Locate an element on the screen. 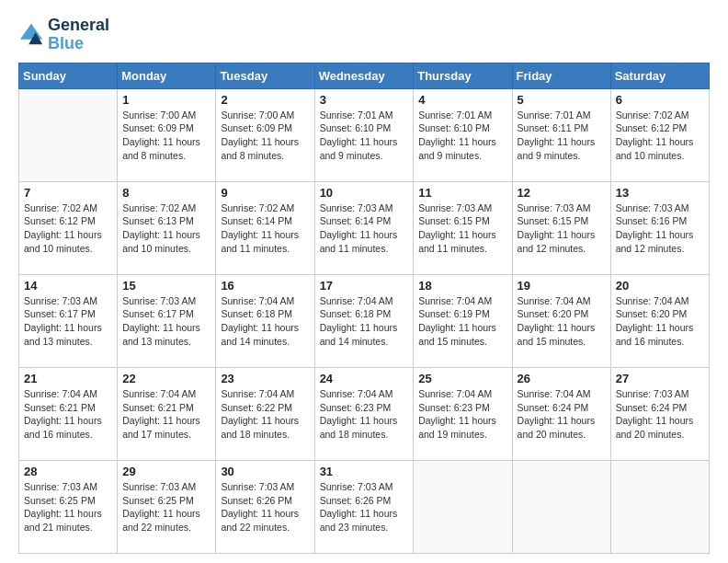 Image resolution: width=728 pixels, height=563 pixels. calendar-cell: 3Sunrise: 7:01 AM Sunset: 6:10 PM Daylig… is located at coordinates (364, 134).